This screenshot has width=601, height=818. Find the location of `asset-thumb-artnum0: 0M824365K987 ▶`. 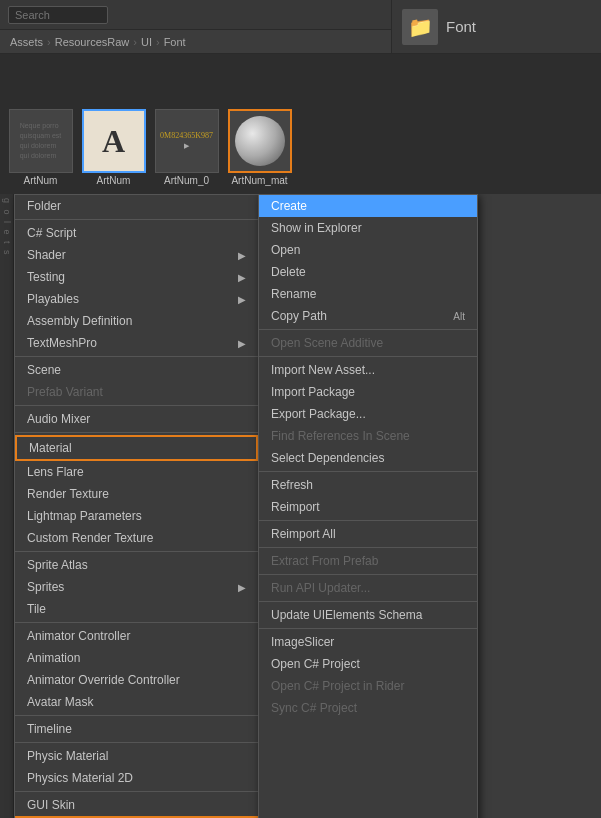

asset-thumb-artnum0: 0M824365K987 ▶ is located at coordinates (187, 141).